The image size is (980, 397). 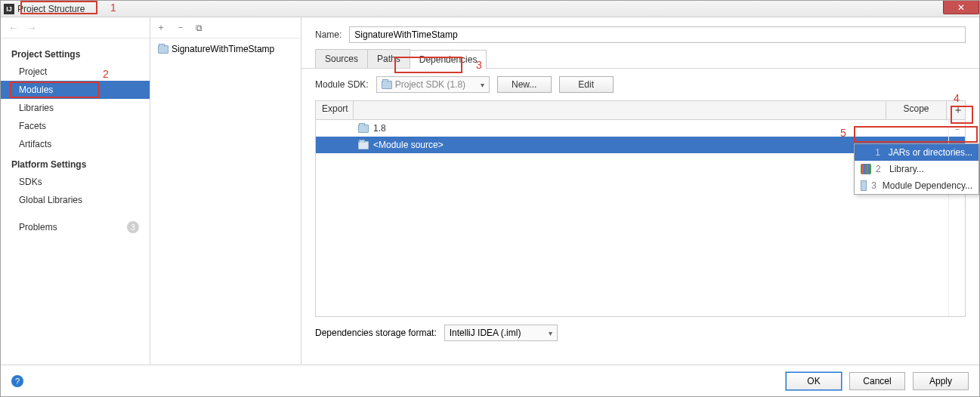 What do you see at coordinates (342, 85) in the screenshot?
I see `module-sdk-label: Module SDK:` at bounding box center [342, 85].